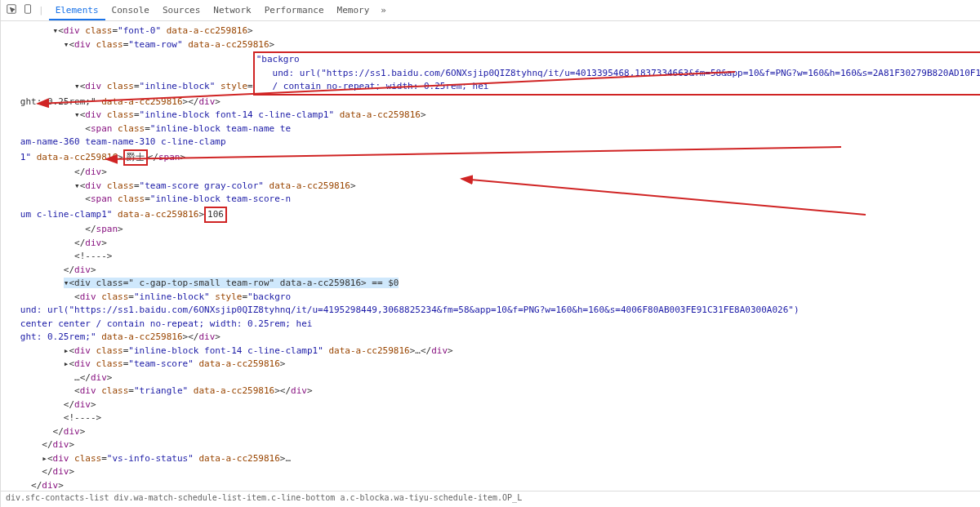 The height and width of the screenshot is (507, 980). Describe the element at coordinates (181, 10) in the screenshot. I see `devtools-tab-sources: Sources` at that location.